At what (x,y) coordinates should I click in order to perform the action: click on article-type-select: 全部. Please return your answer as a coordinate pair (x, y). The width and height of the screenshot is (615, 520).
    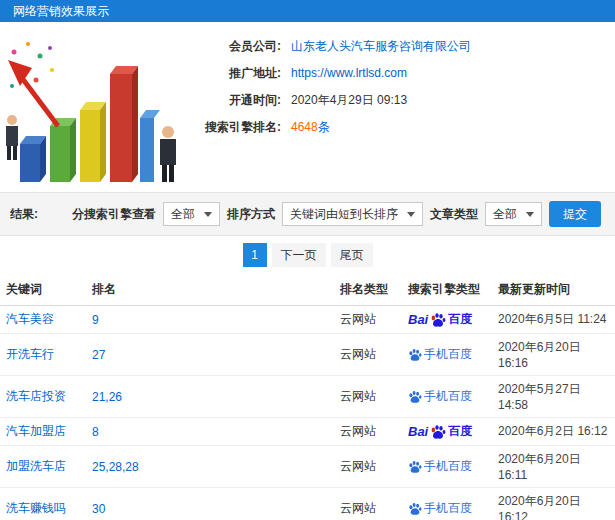
    Looking at the image, I should click on (514, 214).